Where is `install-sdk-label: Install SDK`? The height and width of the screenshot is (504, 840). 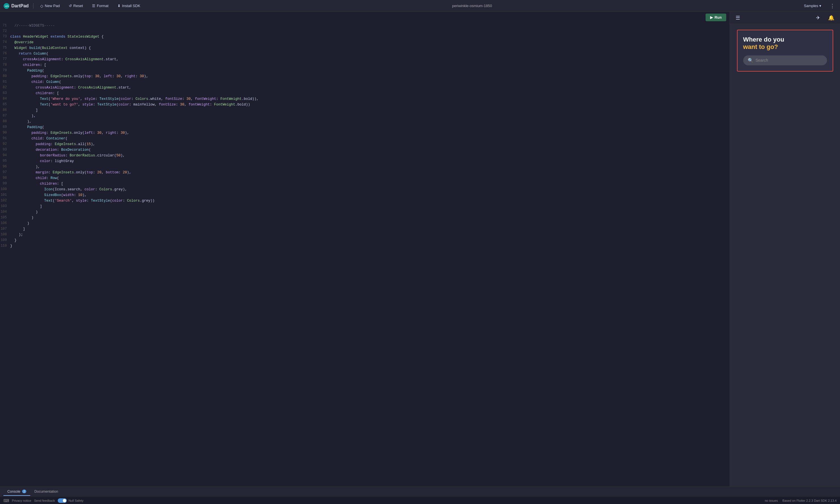 install-sdk-label: Install SDK is located at coordinates (131, 6).